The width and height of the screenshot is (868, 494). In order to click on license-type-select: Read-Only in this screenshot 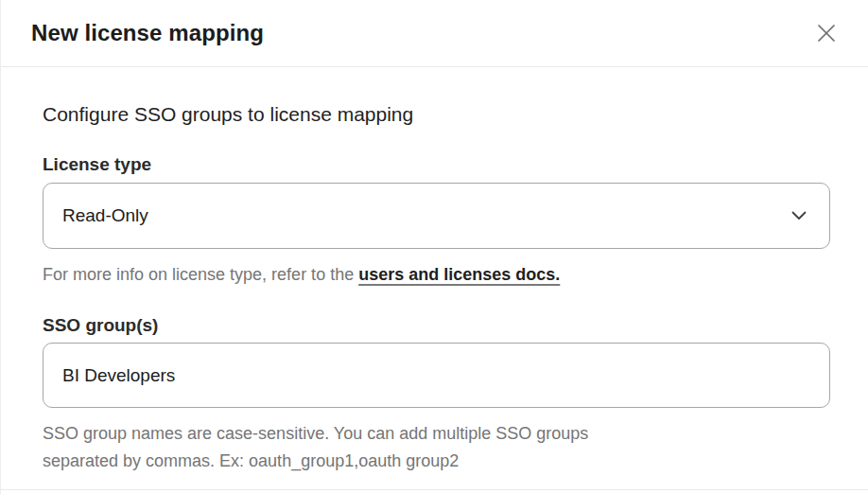, I will do `click(437, 216)`.